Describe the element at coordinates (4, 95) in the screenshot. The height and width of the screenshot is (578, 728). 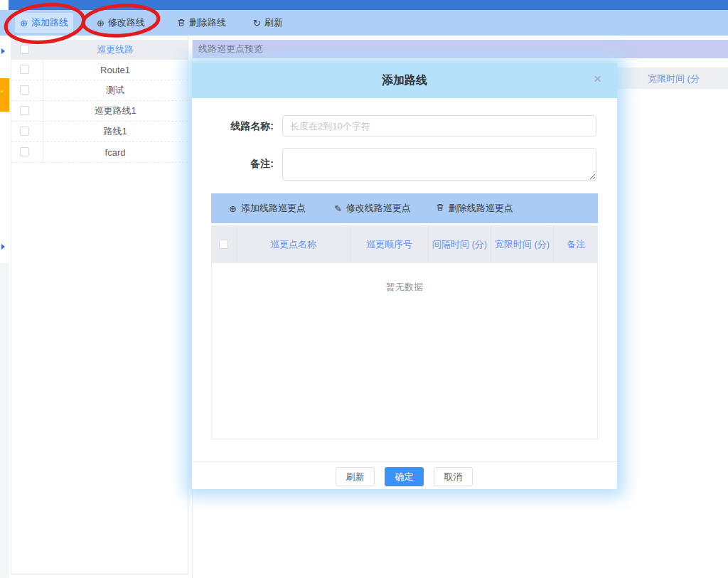
I see `orange-tab-marker` at that location.